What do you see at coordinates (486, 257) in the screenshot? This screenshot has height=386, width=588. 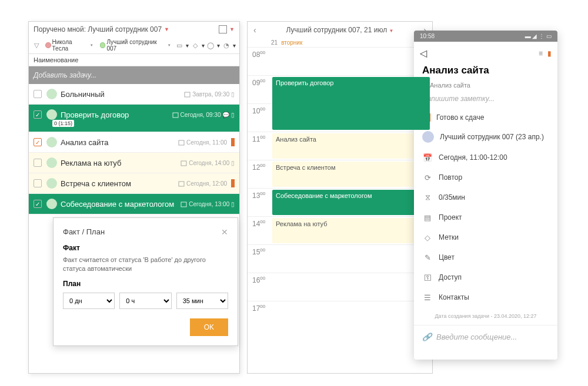 I see `detail-item: ✎Цвет` at bounding box center [486, 257].